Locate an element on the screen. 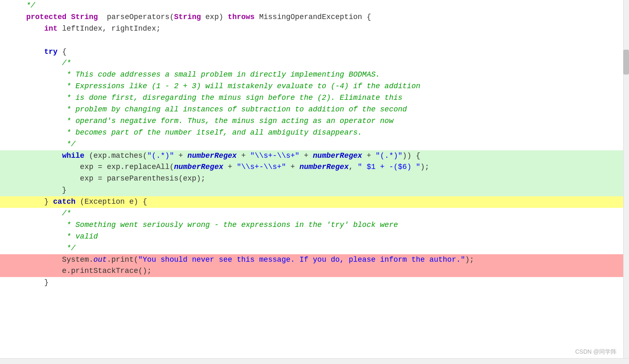 The height and width of the screenshot is (364, 629). line-exp-replace: exp = exp.replaceAll(numberRegex + "\\s+… is located at coordinates (314, 167).